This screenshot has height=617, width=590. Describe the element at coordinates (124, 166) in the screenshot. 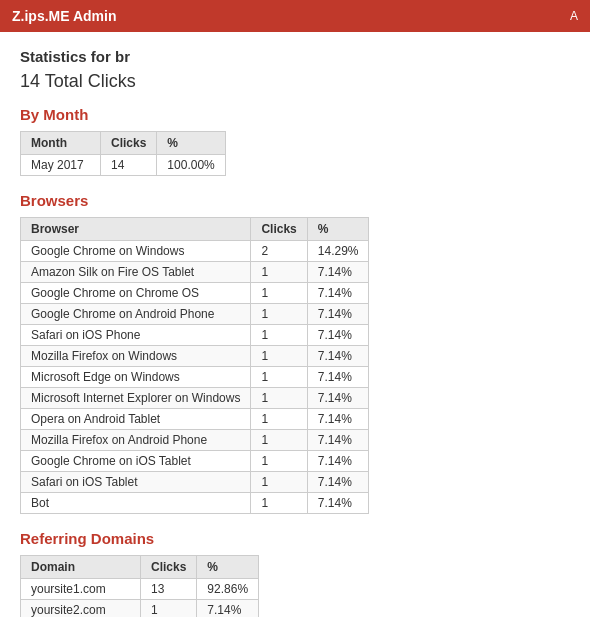

I see `table-row: May 201714100.00%` at that location.